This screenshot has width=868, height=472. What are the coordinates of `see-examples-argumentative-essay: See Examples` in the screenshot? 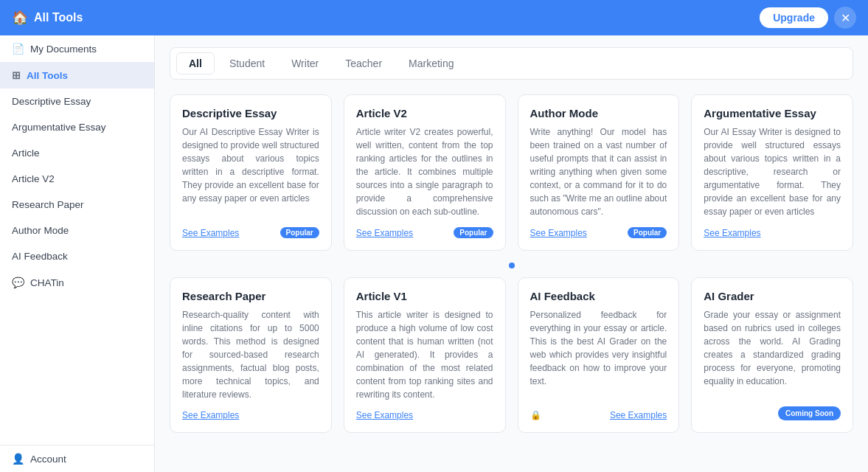 It's located at (732, 233).